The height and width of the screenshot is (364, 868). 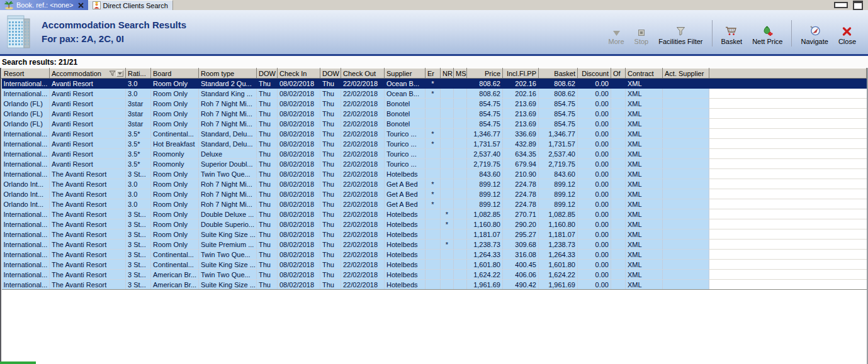 I want to click on incl_fl_pp-cell: 224.78, so click(x=521, y=194).